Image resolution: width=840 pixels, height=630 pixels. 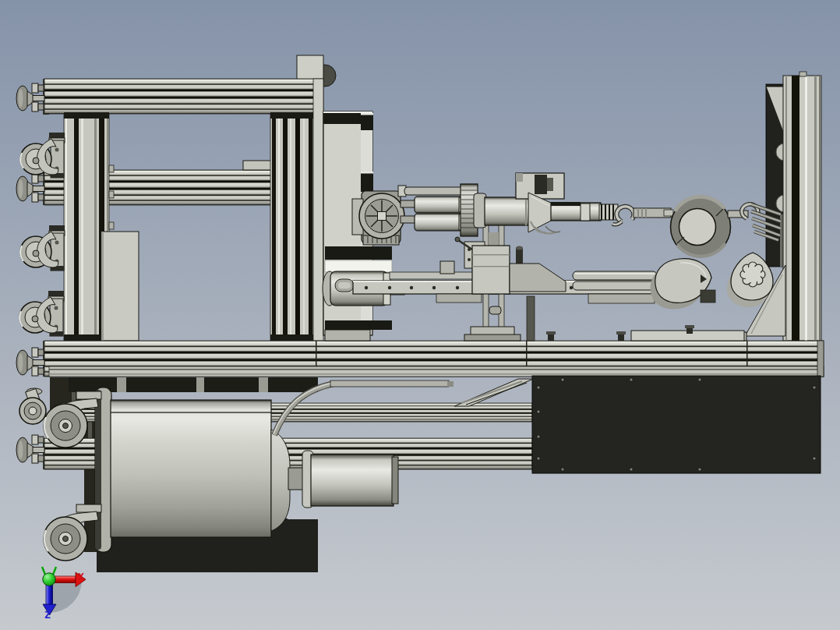 I want to click on black-equipment-box, so click(x=676, y=424).